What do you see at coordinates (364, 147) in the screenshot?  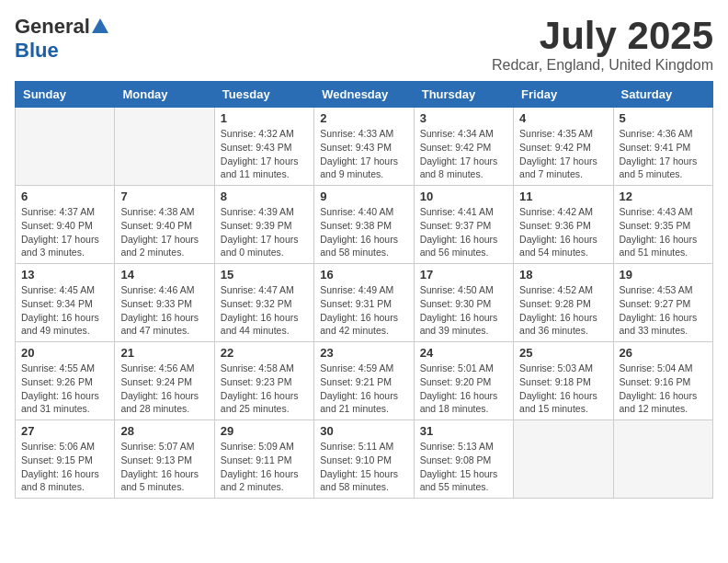 I see `week-row-1: 1Sunrise: 4:32 AMSunset: 9:43 PMDaylight…` at bounding box center [364, 147].